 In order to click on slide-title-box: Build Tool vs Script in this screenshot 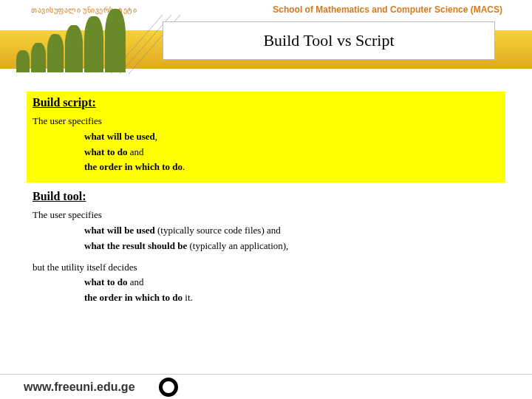, I will do `click(329, 41)`.